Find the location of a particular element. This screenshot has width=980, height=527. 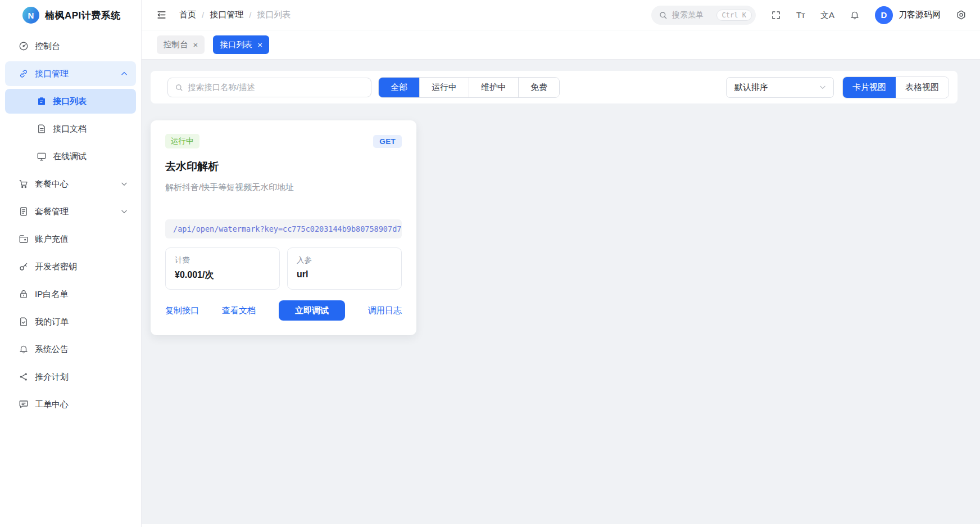

sidebar-item-plan-center: 套餐中心 is located at coordinates (71, 184).